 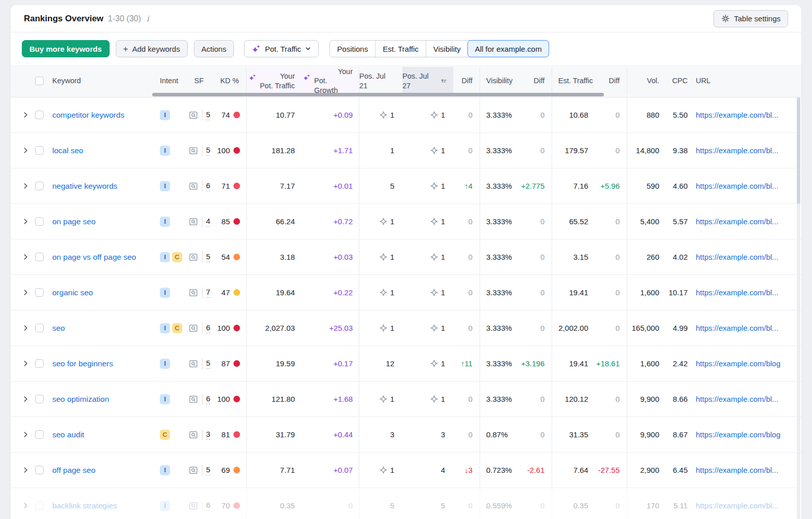 What do you see at coordinates (43, 81) in the screenshot?
I see `th-select-all` at bounding box center [43, 81].